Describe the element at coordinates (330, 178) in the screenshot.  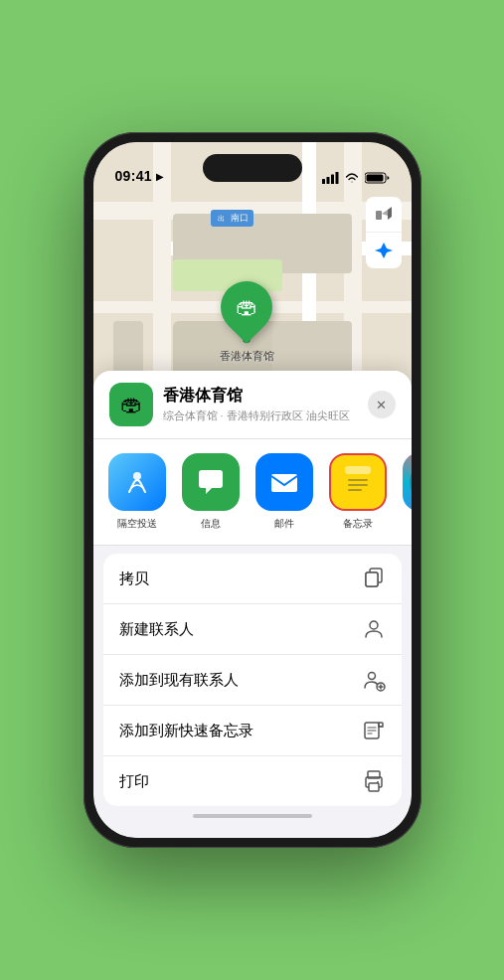
I see `signal-icon` at that location.